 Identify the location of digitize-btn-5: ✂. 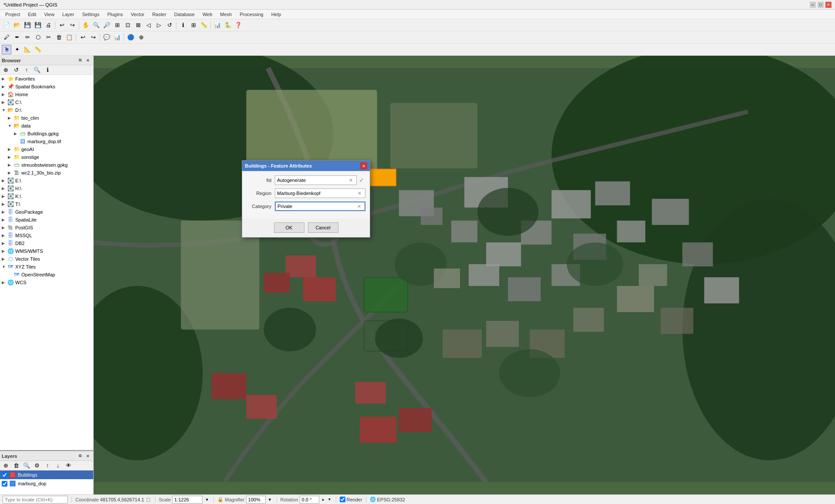
(48, 37).